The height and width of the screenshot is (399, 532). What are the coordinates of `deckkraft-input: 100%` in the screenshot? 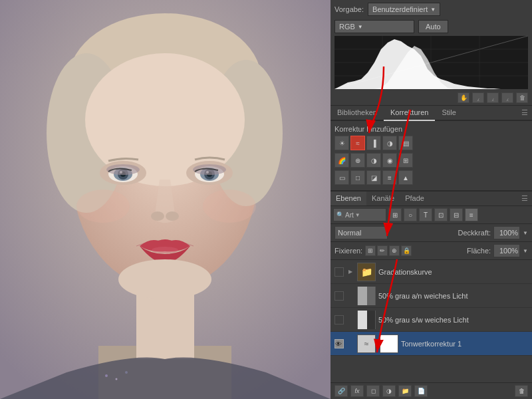 It's located at (507, 233).